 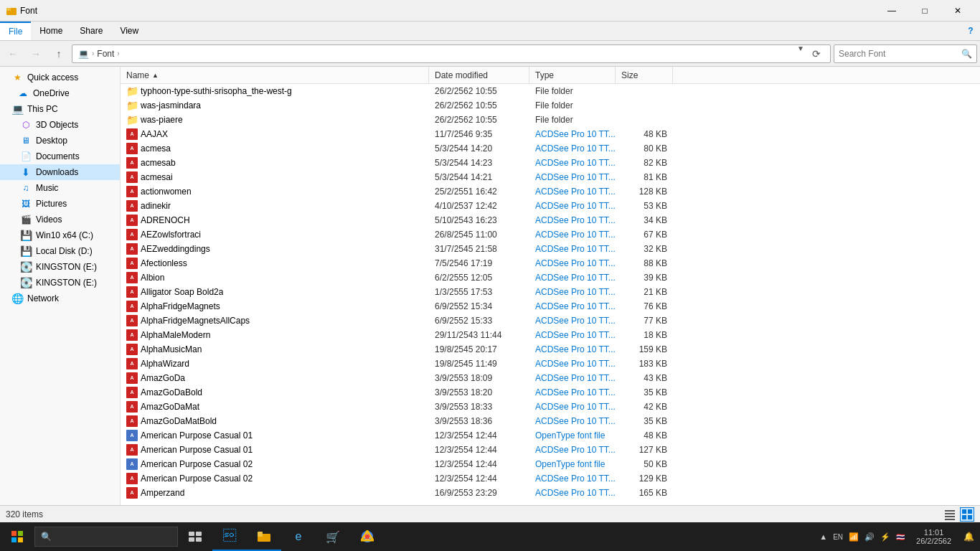 What do you see at coordinates (91, 31) in the screenshot?
I see `tab-share: Share` at bounding box center [91, 31].